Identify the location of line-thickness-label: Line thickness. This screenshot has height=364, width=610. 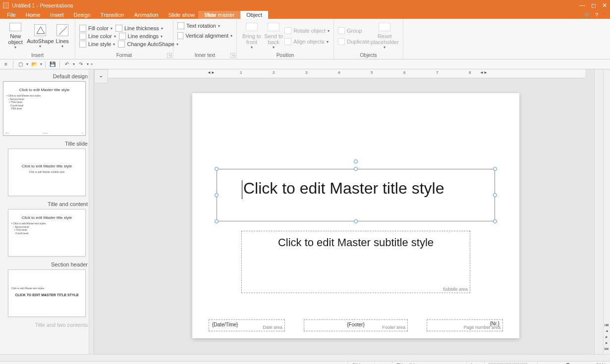
(142, 28).